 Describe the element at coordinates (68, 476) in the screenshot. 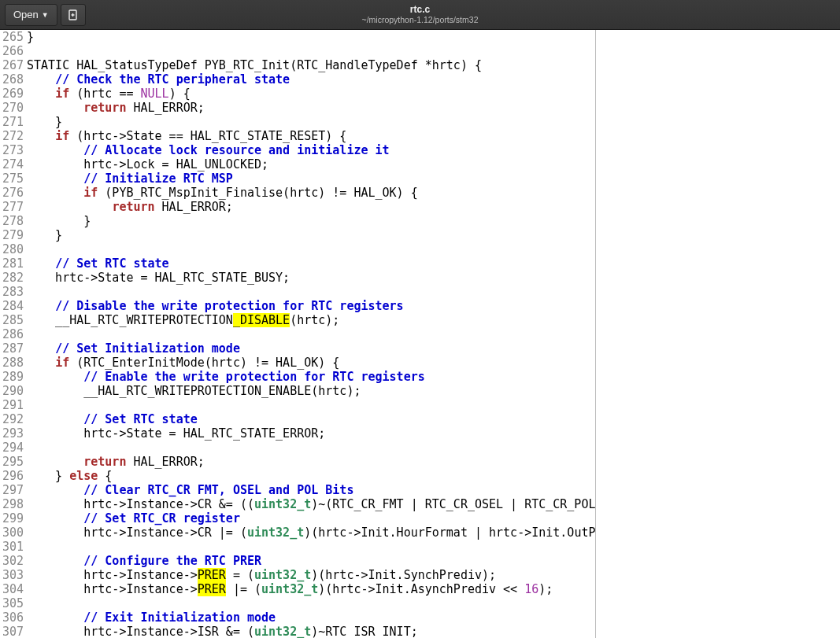

I see `code-text: } else {` at that location.